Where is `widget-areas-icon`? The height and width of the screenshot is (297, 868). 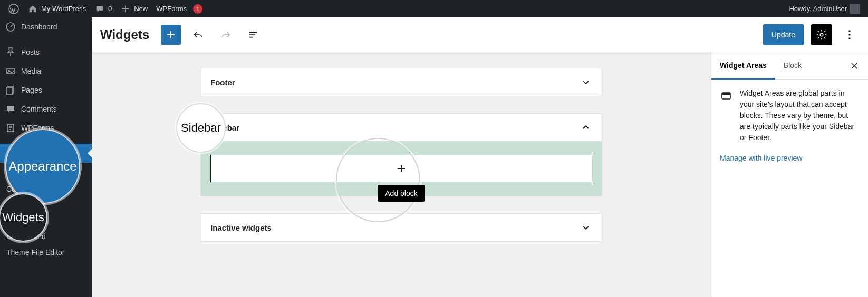
widget-areas-icon is located at coordinates (726, 96).